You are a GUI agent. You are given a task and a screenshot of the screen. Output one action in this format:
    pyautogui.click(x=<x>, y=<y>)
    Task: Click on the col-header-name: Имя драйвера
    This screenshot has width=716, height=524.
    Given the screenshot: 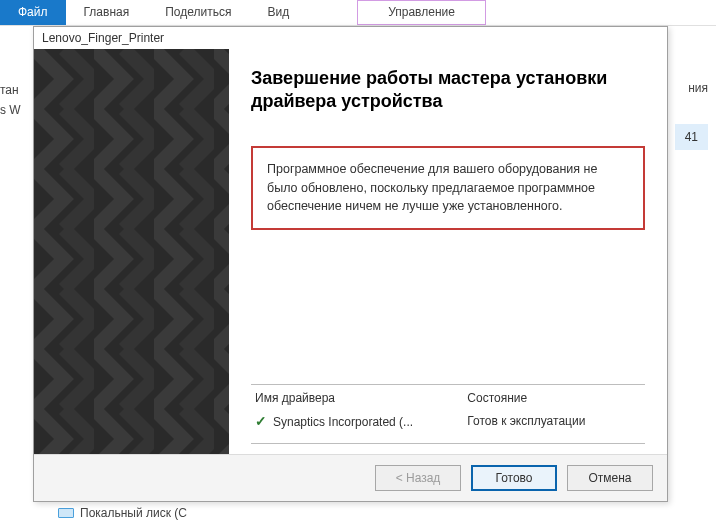 What is the action you would take?
    pyautogui.click(x=361, y=398)
    